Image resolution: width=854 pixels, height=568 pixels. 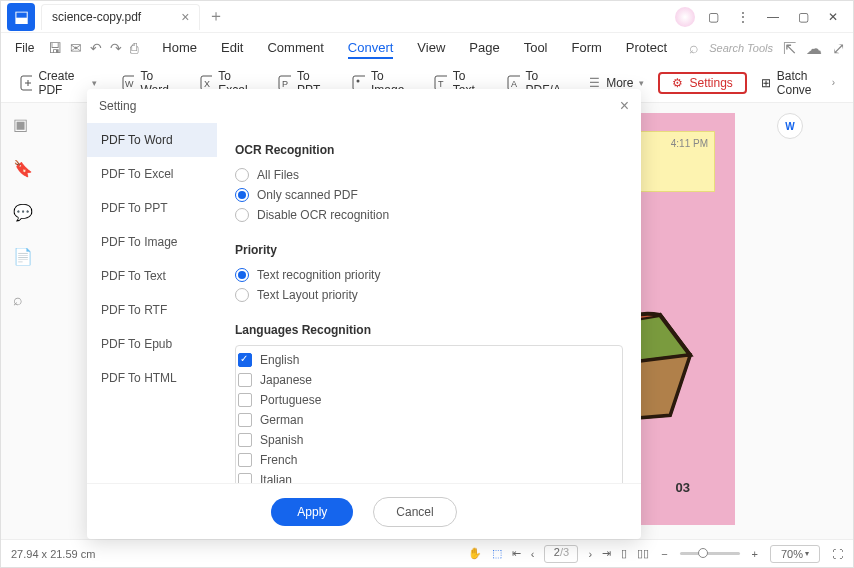 I want to click on lang-spanish: Spanish, so click(x=429, y=440).